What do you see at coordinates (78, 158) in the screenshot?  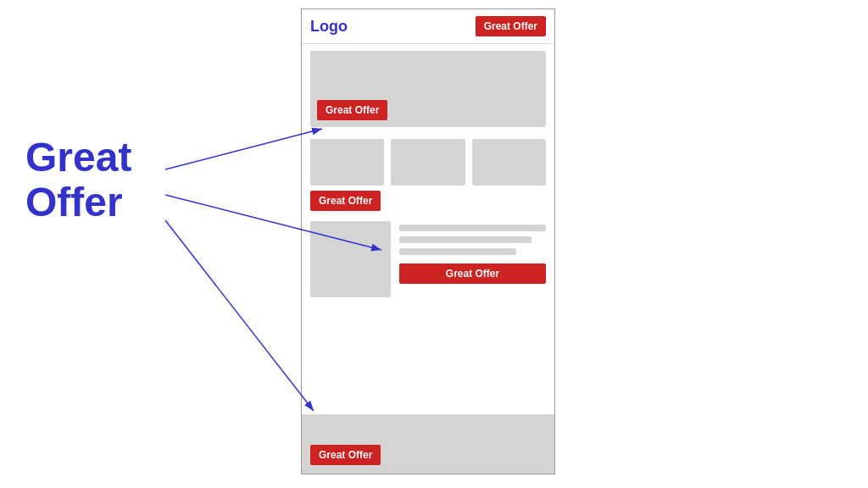 I see `left-label-line1: Great` at bounding box center [78, 158].